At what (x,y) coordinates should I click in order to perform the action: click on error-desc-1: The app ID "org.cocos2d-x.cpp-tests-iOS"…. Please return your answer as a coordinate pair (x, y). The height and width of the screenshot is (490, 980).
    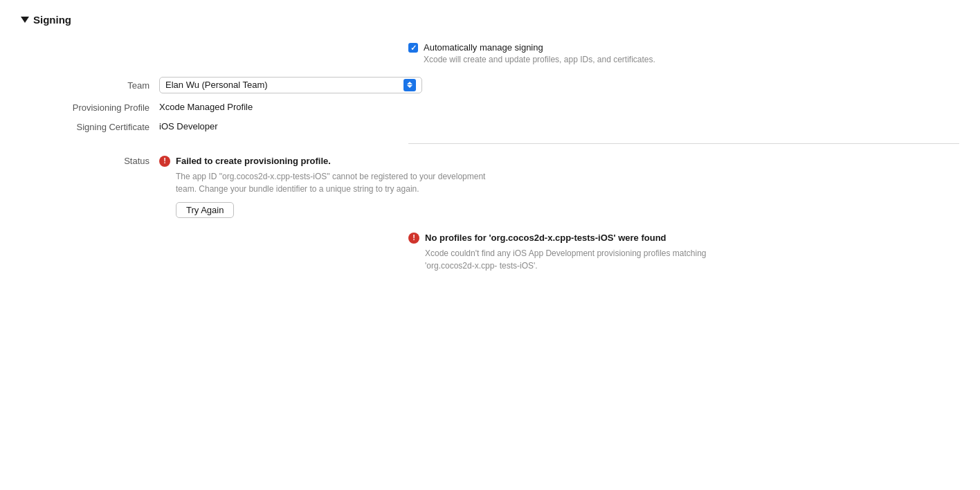
    Looking at the image, I should click on (342, 183).